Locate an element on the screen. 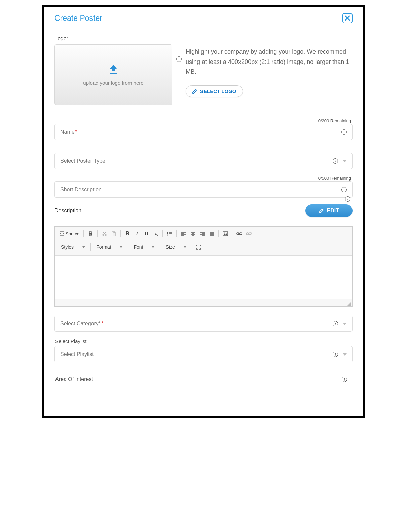 The image size is (407, 532). font-label: Font is located at coordinates (138, 247).